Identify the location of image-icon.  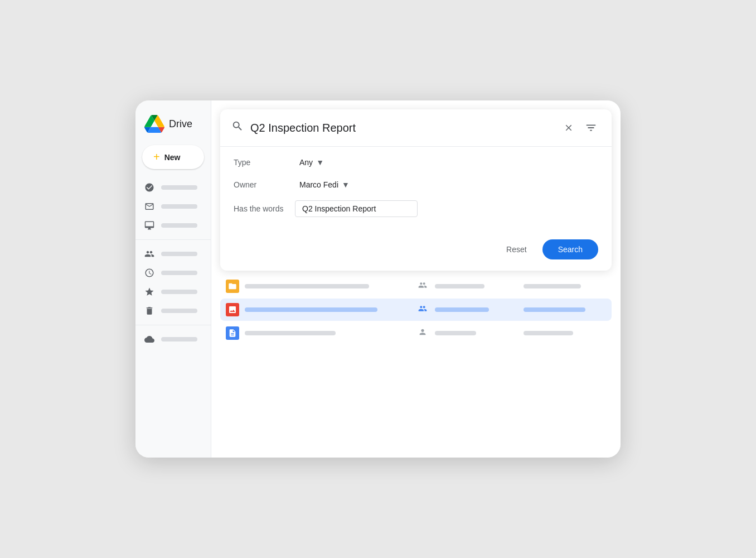
(232, 310).